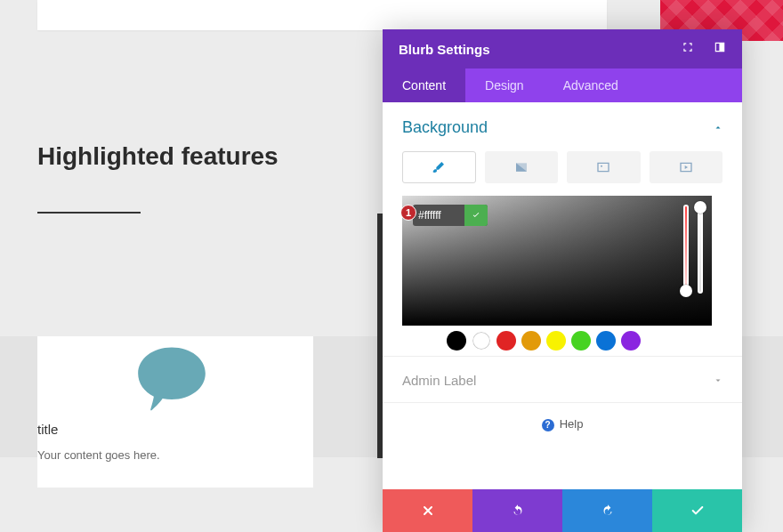 The image size is (783, 532). Describe the element at coordinates (562, 49) in the screenshot. I see `modal-titlebar: Blurb Settings` at that location.